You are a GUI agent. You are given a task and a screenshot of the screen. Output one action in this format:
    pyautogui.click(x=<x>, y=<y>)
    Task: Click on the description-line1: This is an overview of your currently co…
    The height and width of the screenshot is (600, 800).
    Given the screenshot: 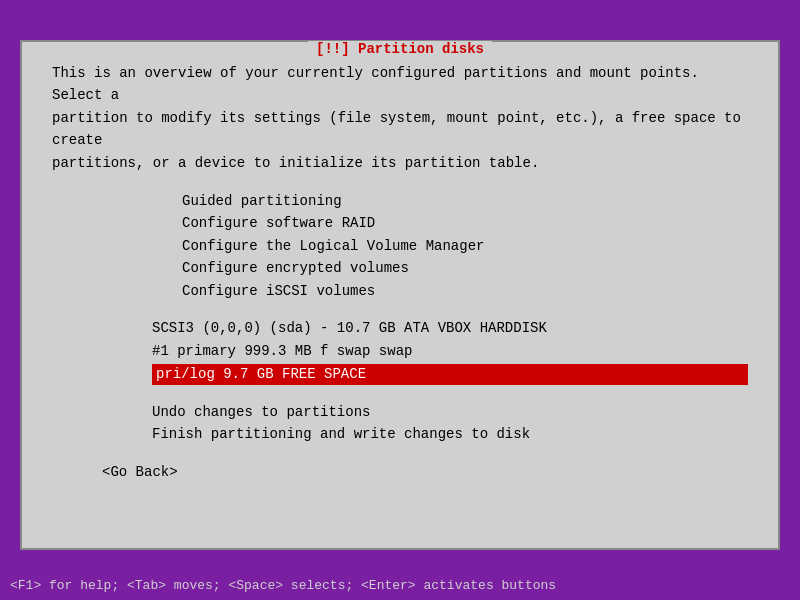 What is the action you would take?
    pyautogui.click(x=376, y=84)
    